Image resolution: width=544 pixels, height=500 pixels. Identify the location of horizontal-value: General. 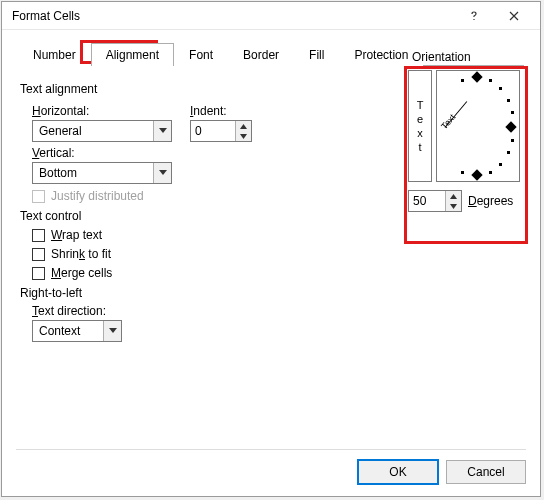
(93, 131).